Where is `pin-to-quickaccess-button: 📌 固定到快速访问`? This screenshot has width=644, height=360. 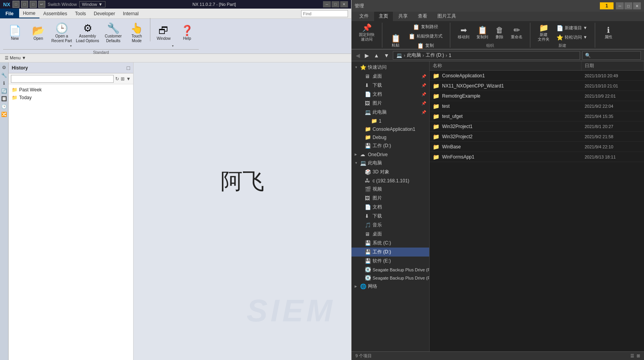 pin-to-quickaccess-button: 📌 固定到快速访问 is located at coordinates (367, 33).